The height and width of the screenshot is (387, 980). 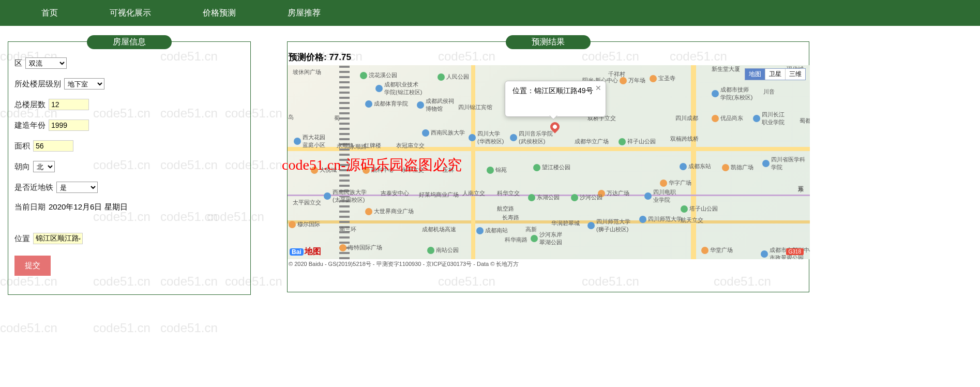 What do you see at coordinates (340, 57) in the screenshot?
I see `price-value: 77.75` at bounding box center [340, 57].